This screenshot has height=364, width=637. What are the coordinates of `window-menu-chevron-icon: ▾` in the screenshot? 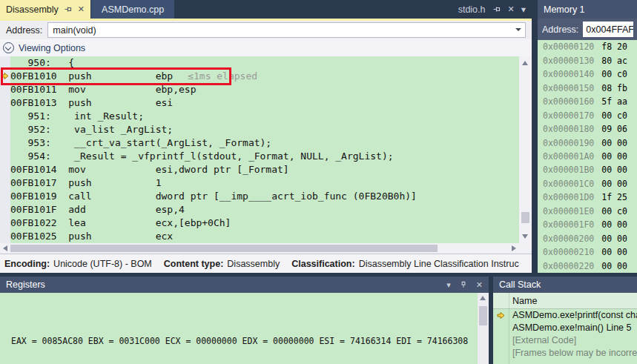 It's located at (449, 285).